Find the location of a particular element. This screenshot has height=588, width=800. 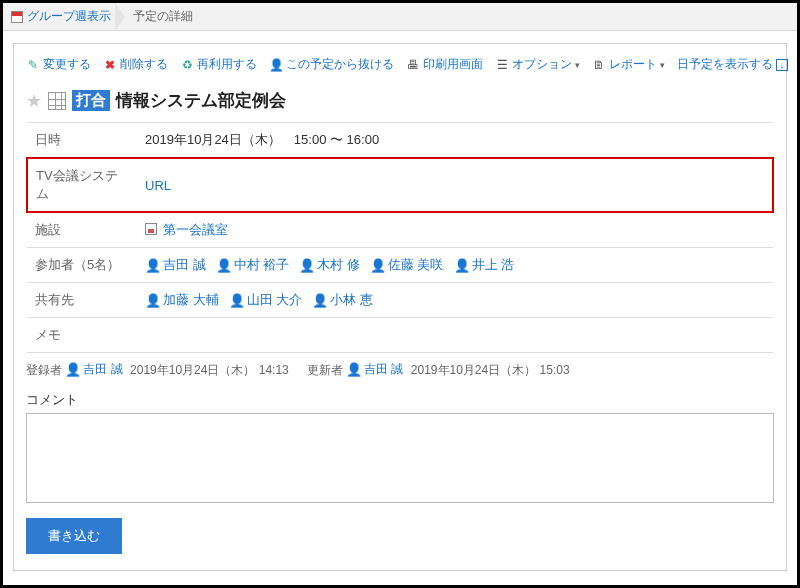

updater-time: 2019年10月24日（木） 15:03 is located at coordinates (490, 370).